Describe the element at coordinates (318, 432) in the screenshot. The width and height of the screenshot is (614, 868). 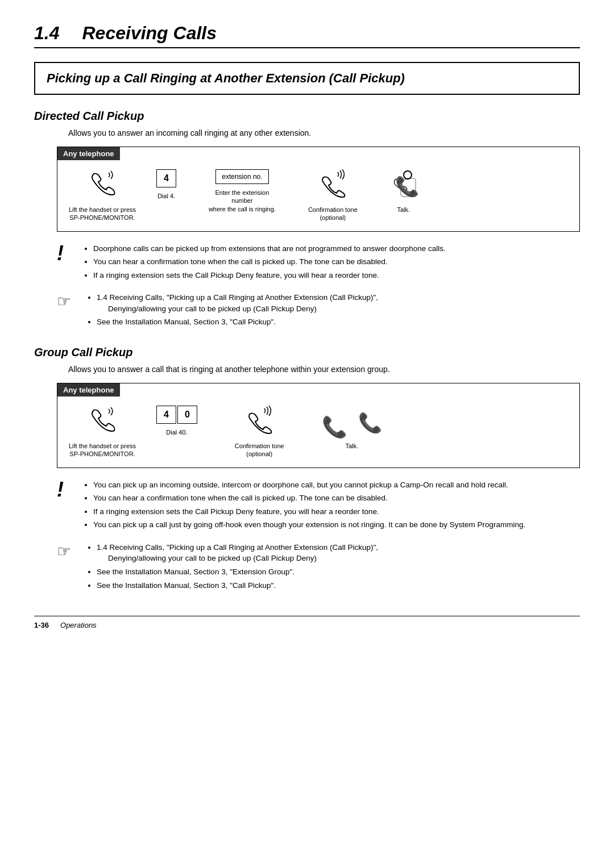
I see `group-steps-row: Lift the handset or pressSP-PHONE/MONITO…` at that location.